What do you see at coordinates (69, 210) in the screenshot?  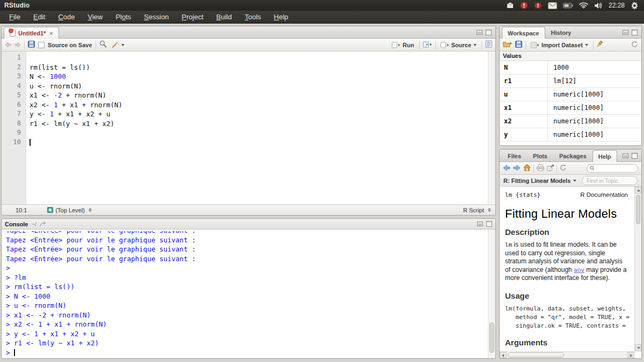 I see `scope-selector: (Top Level)` at bounding box center [69, 210].